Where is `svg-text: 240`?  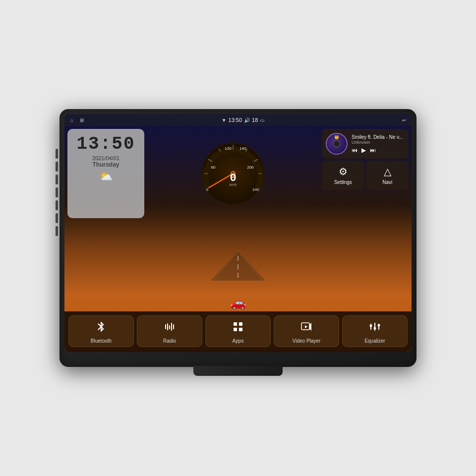
svg-text: 240 is located at coordinates (256, 189).